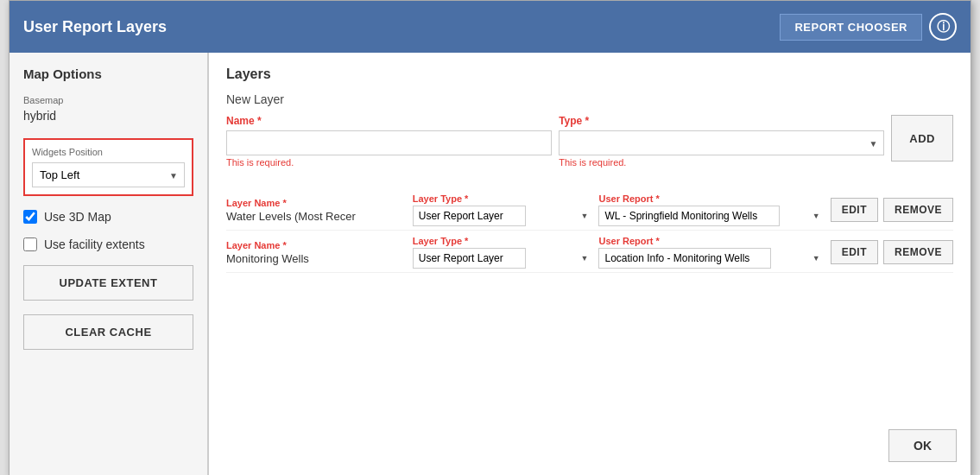 Image resolution: width=980 pixels, height=475 pixels. Describe the element at coordinates (503, 258) in the screenshot. I see `layer-type-select-wrapper-2: User Report Layer` at that location.